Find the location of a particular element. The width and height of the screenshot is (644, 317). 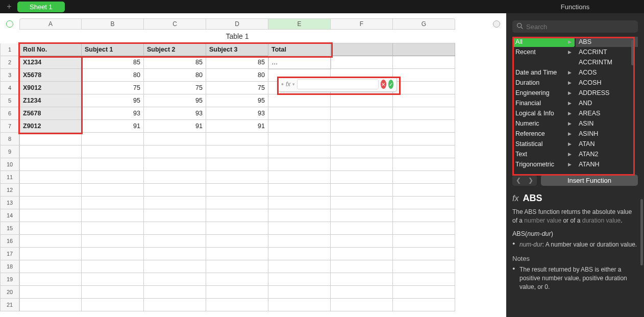

function-item: ABS is located at coordinates (607, 42).